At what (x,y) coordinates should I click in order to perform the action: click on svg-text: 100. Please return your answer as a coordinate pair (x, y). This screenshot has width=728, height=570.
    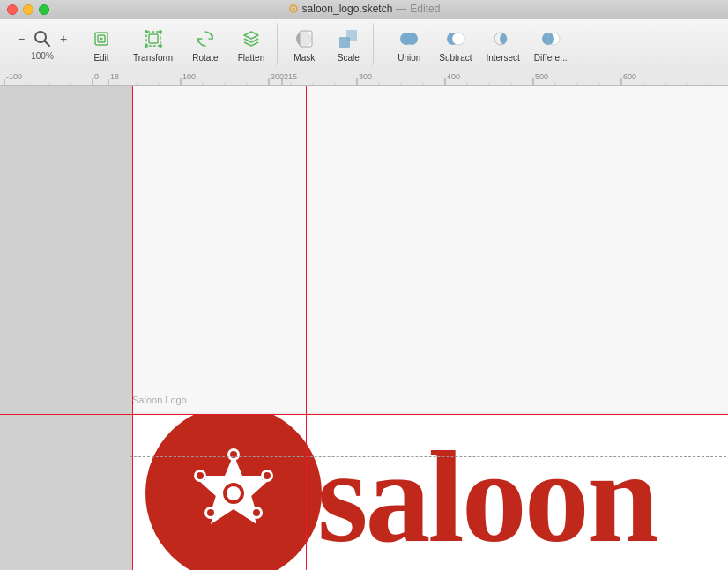
    Looking at the image, I should click on (189, 77).